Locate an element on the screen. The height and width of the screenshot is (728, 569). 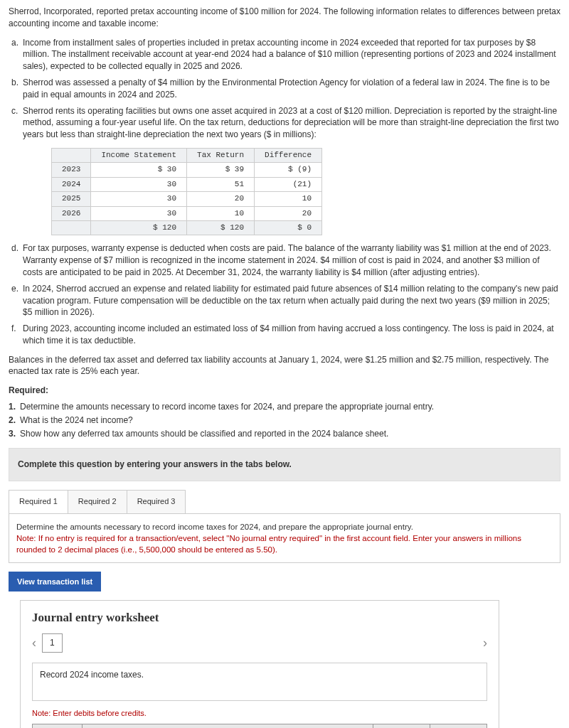
requirements-list: 1.Determine the amounts necessary to rec… is located at coordinates (284, 420).